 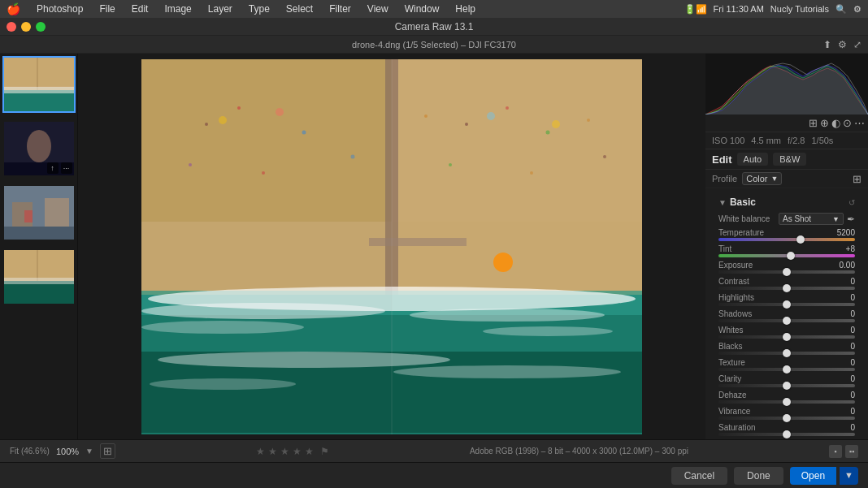 I want to click on menu-layer: Layer, so click(x=220, y=9).